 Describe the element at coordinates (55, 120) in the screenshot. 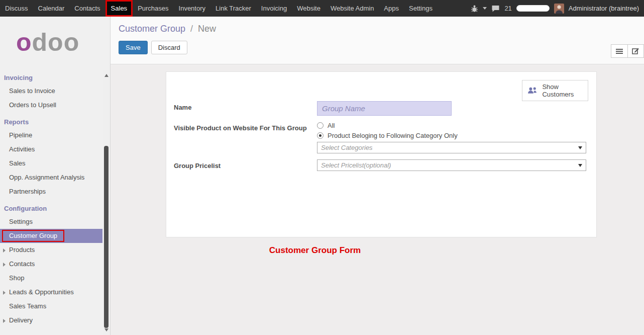

I see `section-reports: Reports` at that location.